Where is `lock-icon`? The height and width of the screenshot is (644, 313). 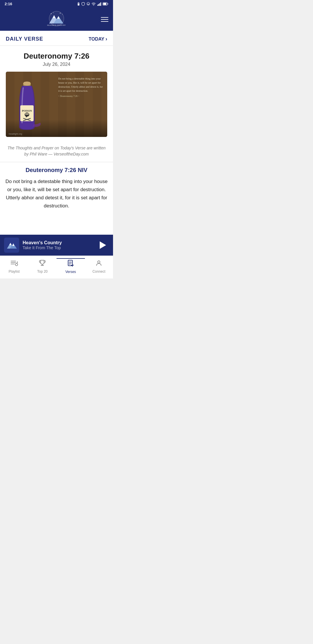
lock-icon is located at coordinates (79, 4).